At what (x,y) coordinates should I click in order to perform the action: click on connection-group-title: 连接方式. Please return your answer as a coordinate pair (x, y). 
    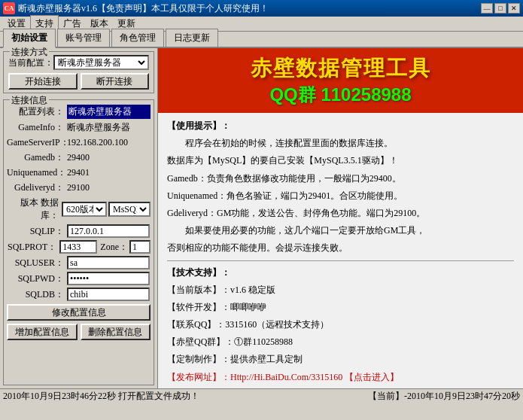
    Looking at the image, I should click on (29, 53).